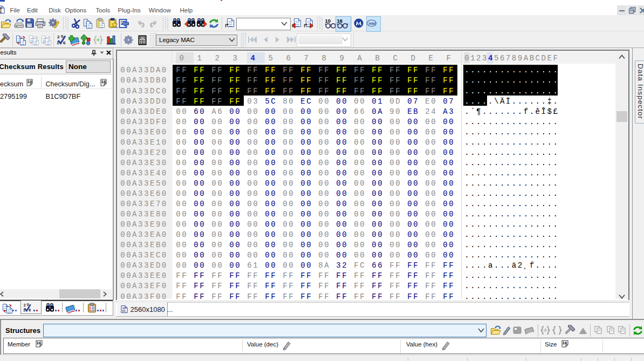 This screenshot has height=361, width=644. What do you see at coordinates (1, 12) in the screenshot?
I see `svg-text: 11` at bounding box center [1, 12].